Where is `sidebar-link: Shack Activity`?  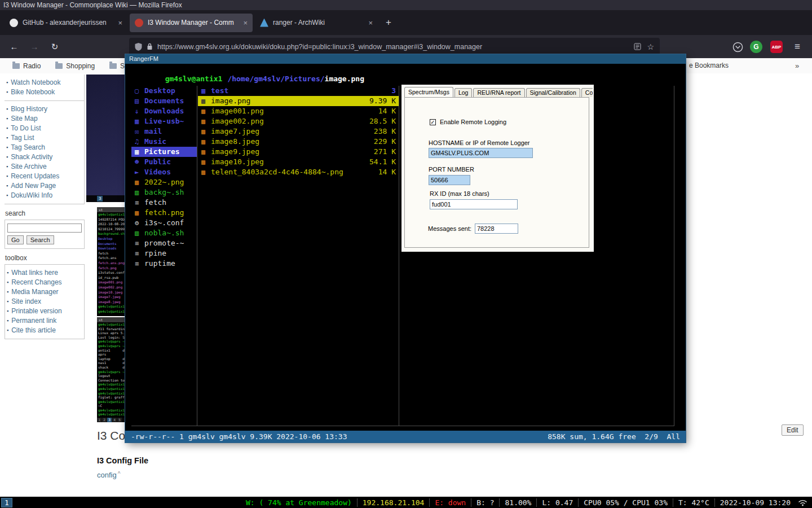
sidebar-link: Shack Activity is located at coordinates (32, 157).